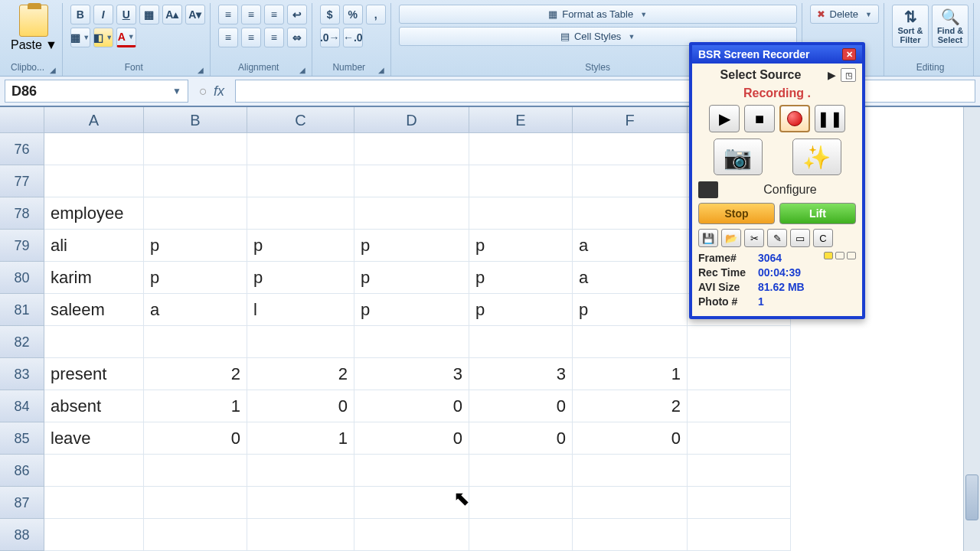 The image size is (980, 551). I want to click on wrap-text-button: ↩, so click(297, 15).